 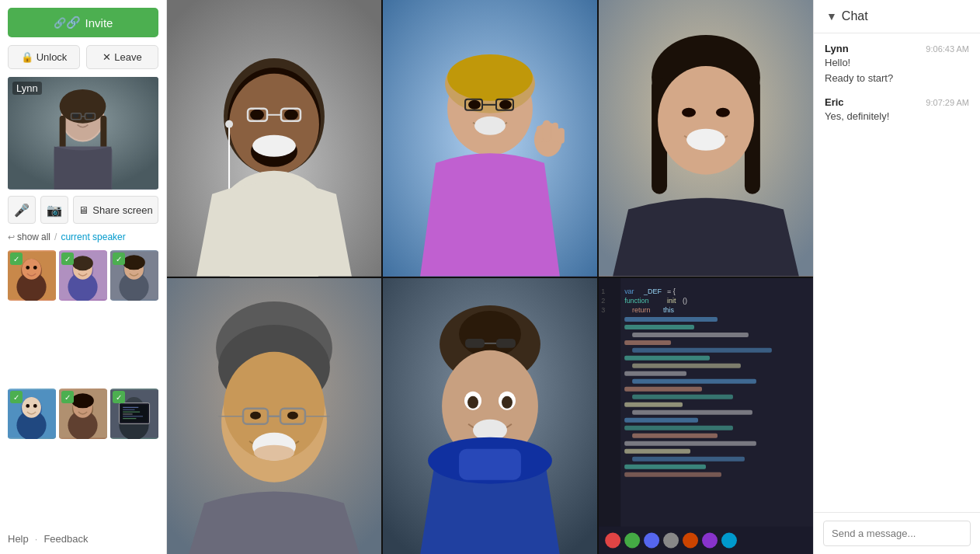 I want to click on participant-thumb-6: ✓, so click(x=134, y=413).